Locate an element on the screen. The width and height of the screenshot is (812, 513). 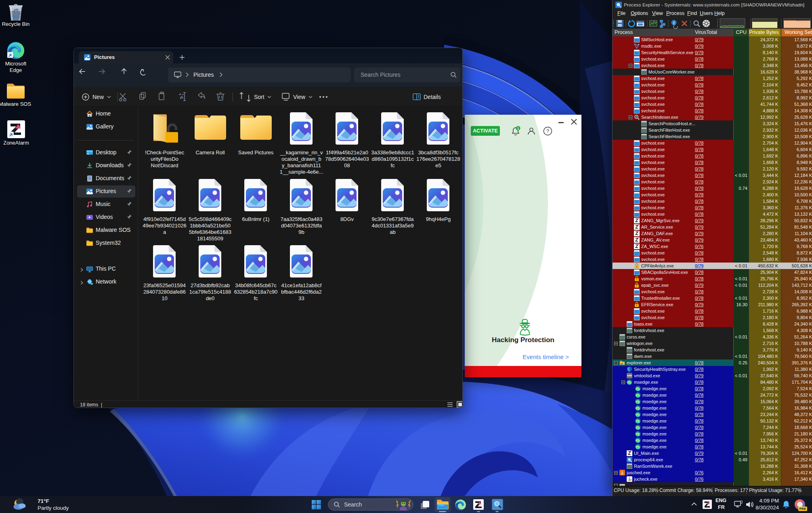
svg-text: View is located at coordinates (300, 97).